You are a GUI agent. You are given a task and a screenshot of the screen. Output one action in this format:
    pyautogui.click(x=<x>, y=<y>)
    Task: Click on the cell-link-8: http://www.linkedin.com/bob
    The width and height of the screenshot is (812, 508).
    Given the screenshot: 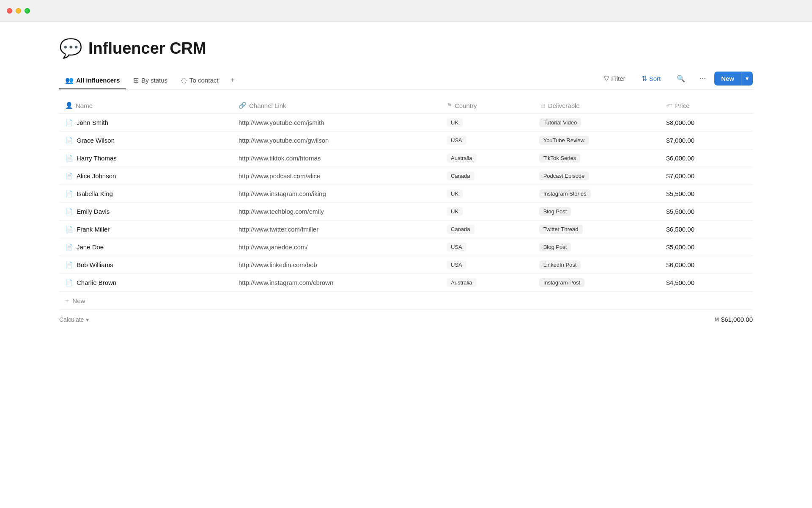 What is the action you would take?
    pyautogui.click(x=337, y=265)
    